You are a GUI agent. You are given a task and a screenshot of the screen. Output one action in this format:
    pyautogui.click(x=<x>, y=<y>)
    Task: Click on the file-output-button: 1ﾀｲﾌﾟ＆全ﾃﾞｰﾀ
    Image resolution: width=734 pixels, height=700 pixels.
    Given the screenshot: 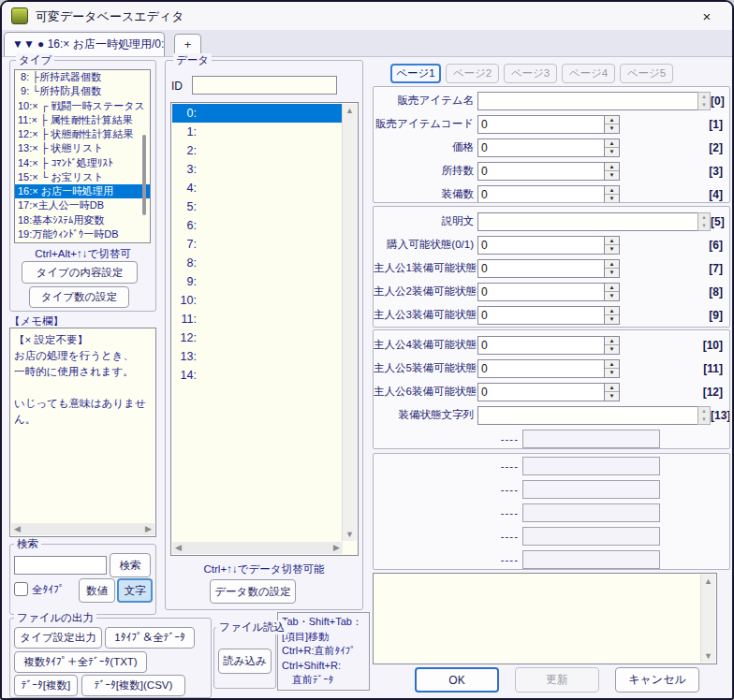 What is the action you would take?
    pyautogui.click(x=150, y=638)
    